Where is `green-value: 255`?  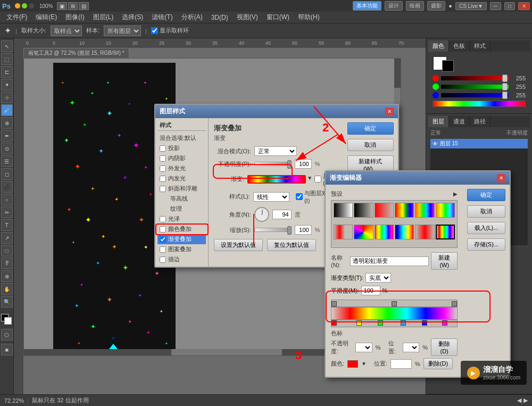 green-value: 255 is located at coordinates (518, 87).